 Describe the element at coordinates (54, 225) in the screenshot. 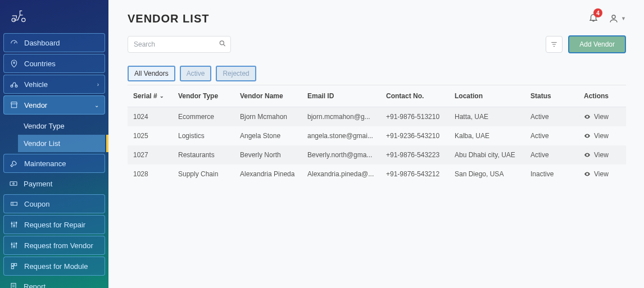

I see `sidebar-item-request-repair: Request for Repair` at that location.